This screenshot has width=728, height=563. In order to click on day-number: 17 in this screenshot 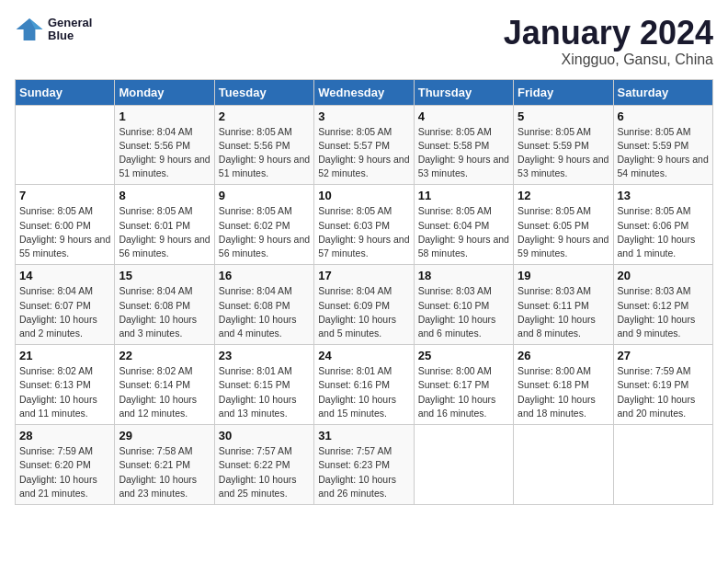, I will do `click(364, 276)`.